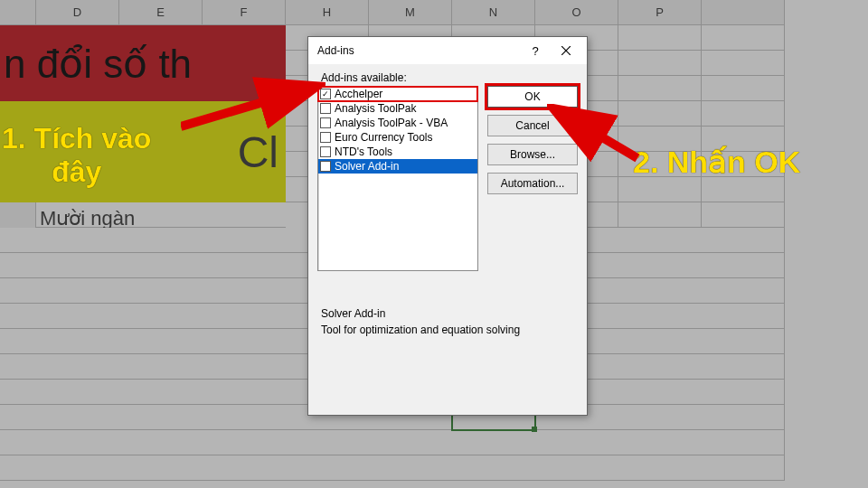 The width and height of the screenshot is (868, 488). What do you see at coordinates (376, 108) in the screenshot?
I see `addin-label: Analysis ToolPak` at bounding box center [376, 108].